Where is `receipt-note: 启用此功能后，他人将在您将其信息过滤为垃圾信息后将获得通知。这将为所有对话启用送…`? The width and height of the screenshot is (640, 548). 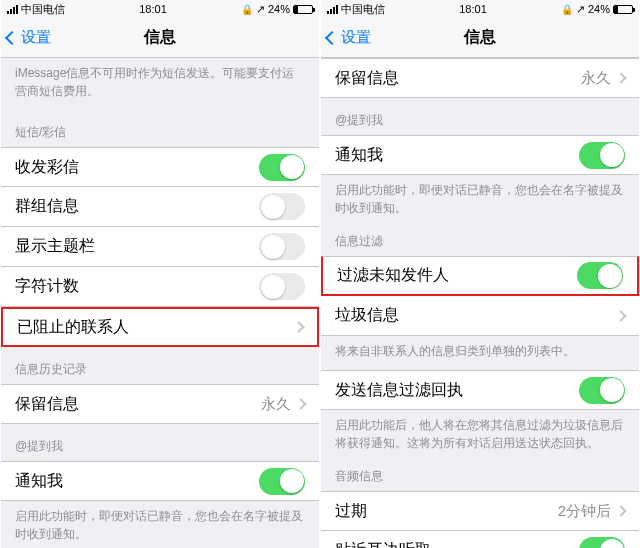
receipt-note: 启用此功能后，他人将在您将其信息过滤为垃圾信息后将获得通知。这将为所有对话启用送… is located at coordinates (480, 436).